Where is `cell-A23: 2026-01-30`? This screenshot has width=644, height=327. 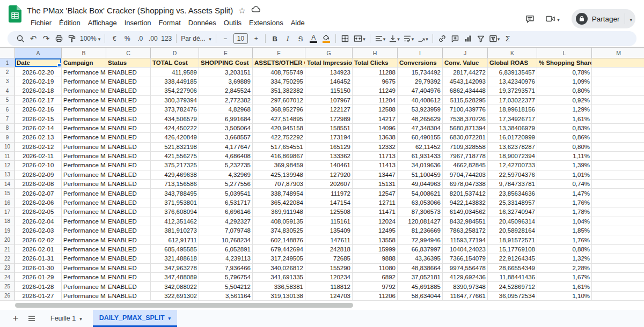
cell-A23: 2026-01-30 is located at coordinates (39, 268).